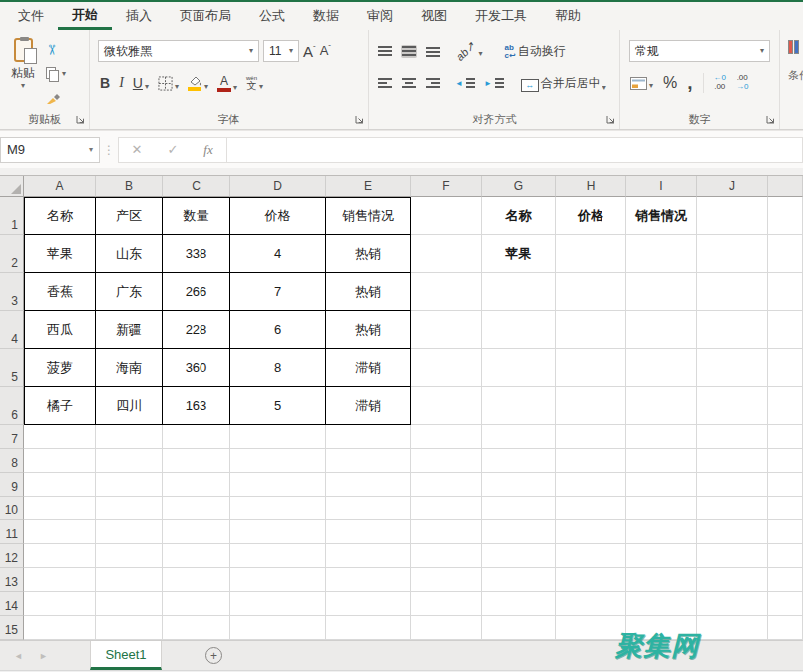 This screenshot has width=803, height=672. What do you see at coordinates (60, 406) in the screenshot?
I see `cell-A6: 橘子` at bounding box center [60, 406].